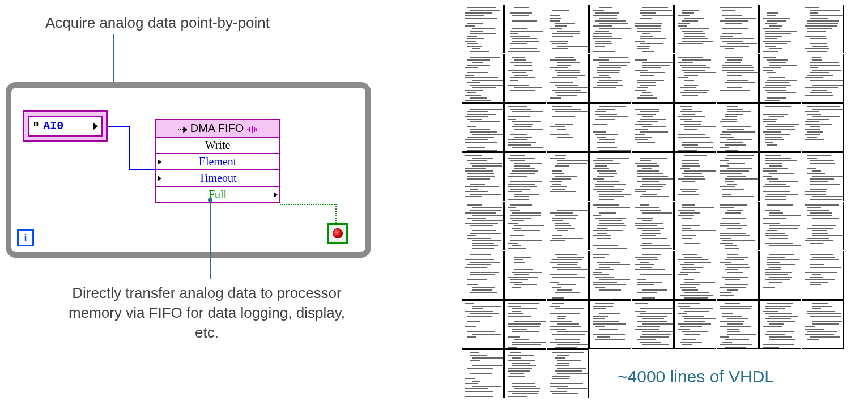  What do you see at coordinates (142, 169) in the screenshot?
I see `wire-ai0-to-fifo` at bounding box center [142, 169].